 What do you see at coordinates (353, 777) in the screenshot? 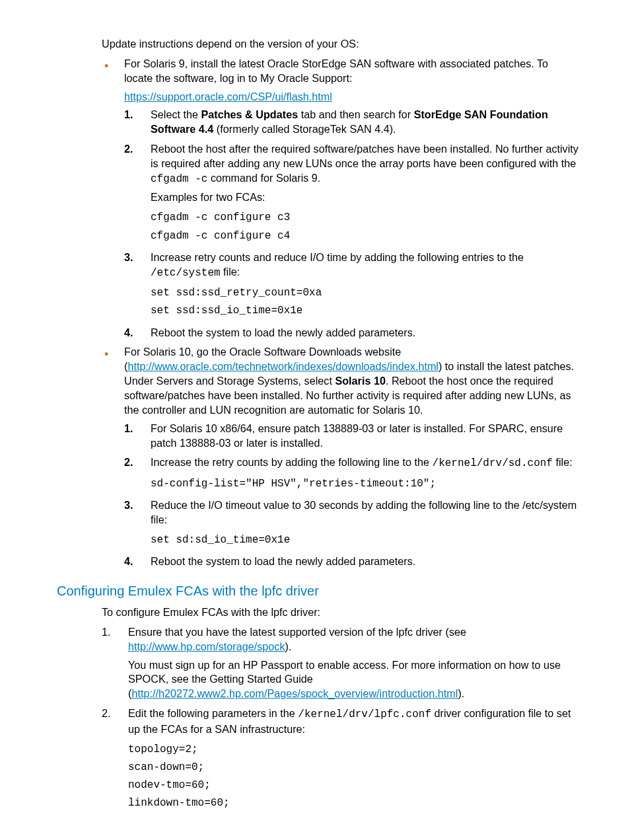
I see `lpfc-conf-settings: topology=2; scan-down=0; nodev-tmo=60; l…` at bounding box center [353, 777].